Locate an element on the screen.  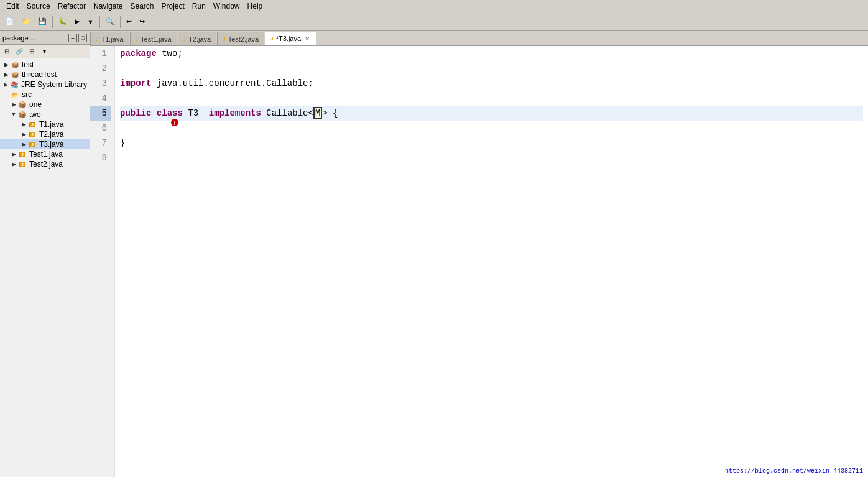
icon-t1java: J is located at coordinates (32, 124).